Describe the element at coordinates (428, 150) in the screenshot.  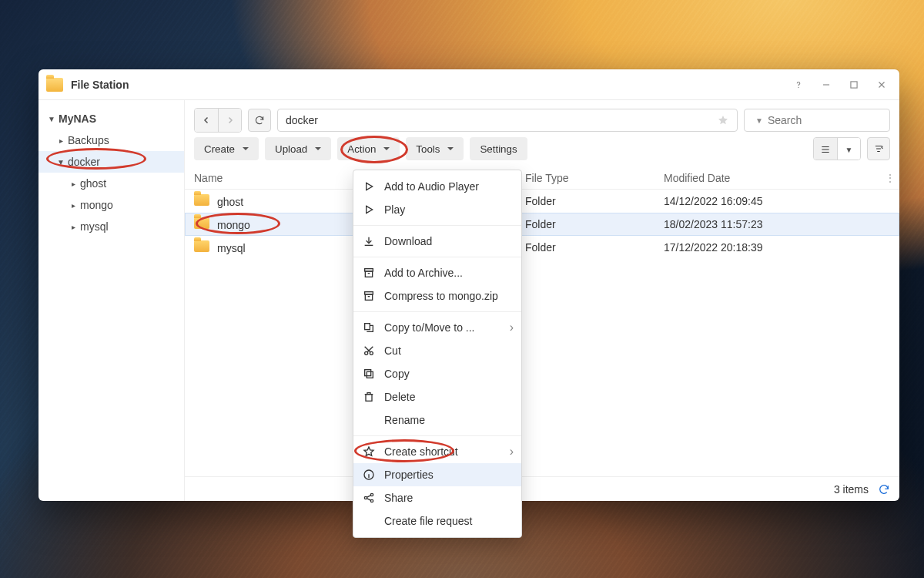
I see `tools-label: Tools` at that location.